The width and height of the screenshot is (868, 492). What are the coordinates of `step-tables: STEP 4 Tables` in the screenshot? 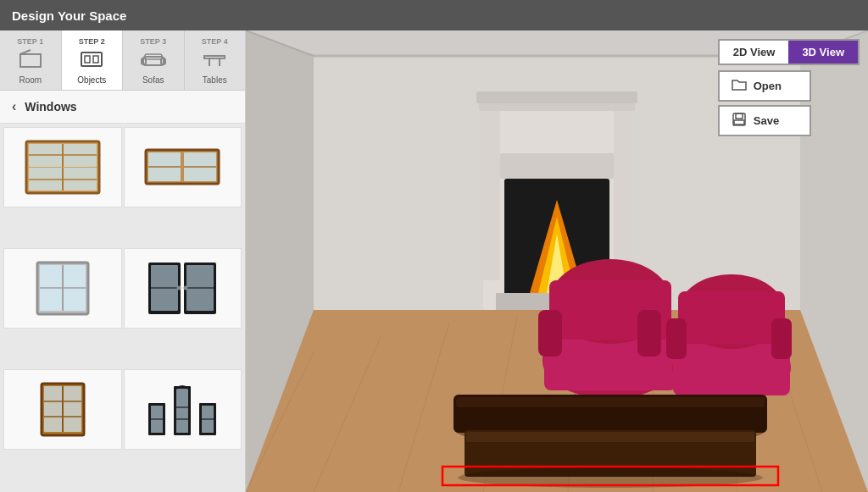 It's located at (215, 60).